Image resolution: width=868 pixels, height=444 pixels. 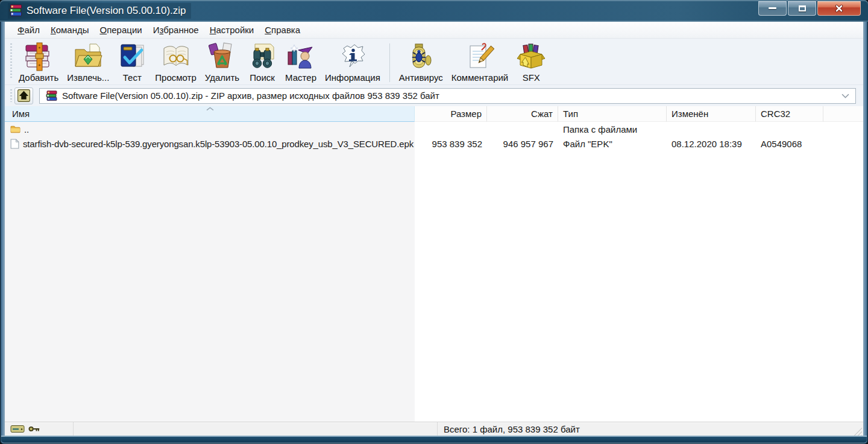 What do you see at coordinates (121, 30) in the screenshot?
I see `menu-operations: Операции` at bounding box center [121, 30].